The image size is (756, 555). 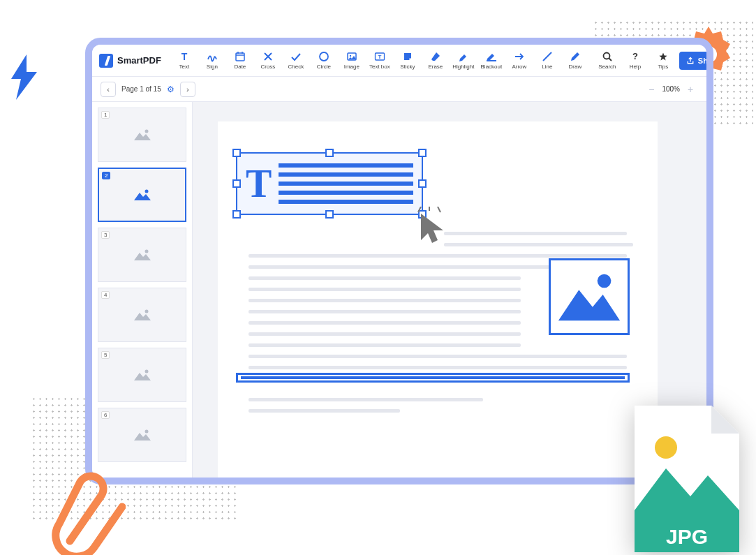 I want to click on share-button: Share, so click(x=697, y=61).